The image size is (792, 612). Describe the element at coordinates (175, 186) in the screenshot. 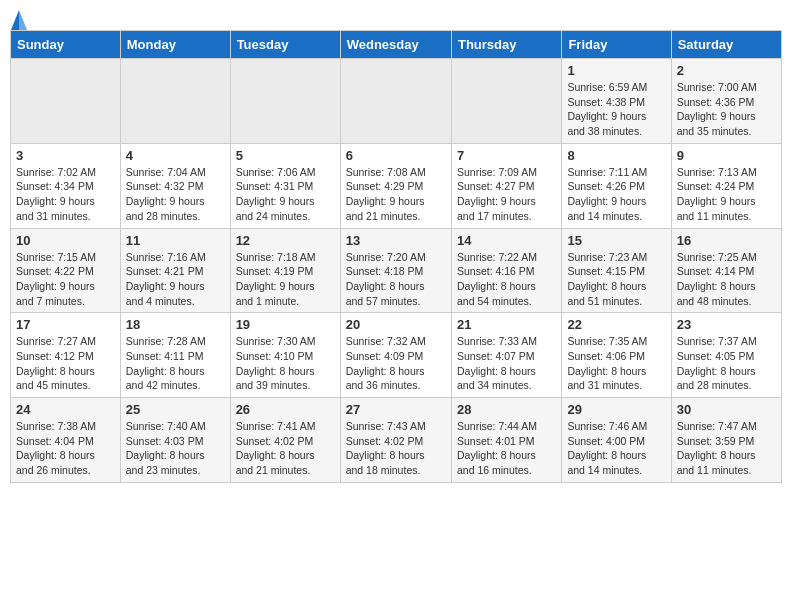

I see `calendar-cell: 4Sunrise: 7:04 AM Sunset: 4:32 PM Daylig…` at that location.